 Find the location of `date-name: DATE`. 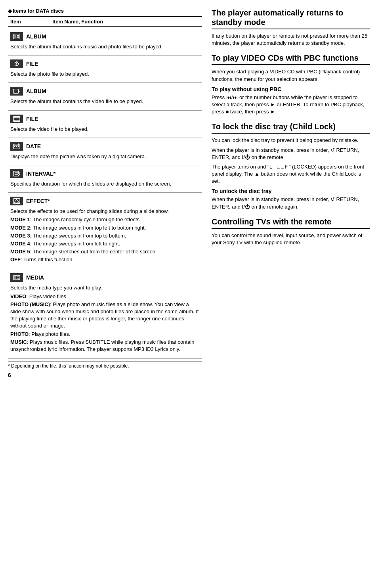

date-name: DATE is located at coordinates (33, 146).